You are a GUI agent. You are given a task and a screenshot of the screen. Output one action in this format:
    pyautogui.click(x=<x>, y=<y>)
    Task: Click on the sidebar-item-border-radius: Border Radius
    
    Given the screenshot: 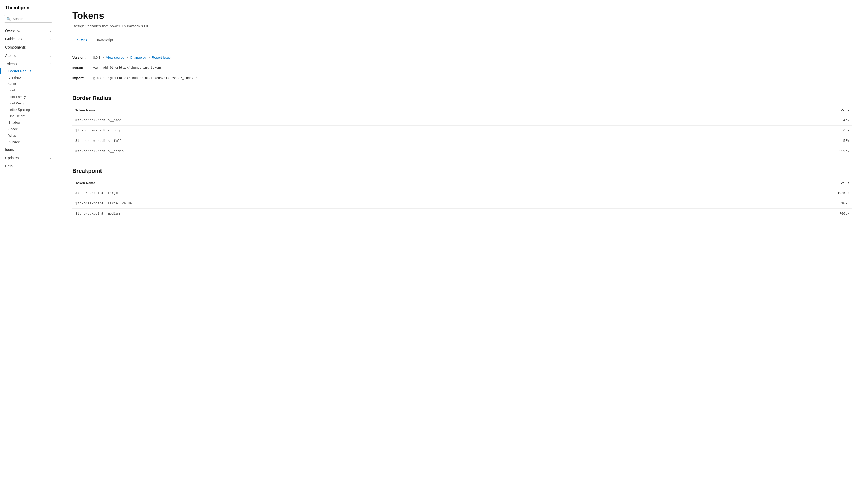 What is the action you would take?
    pyautogui.click(x=28, y=71)
    